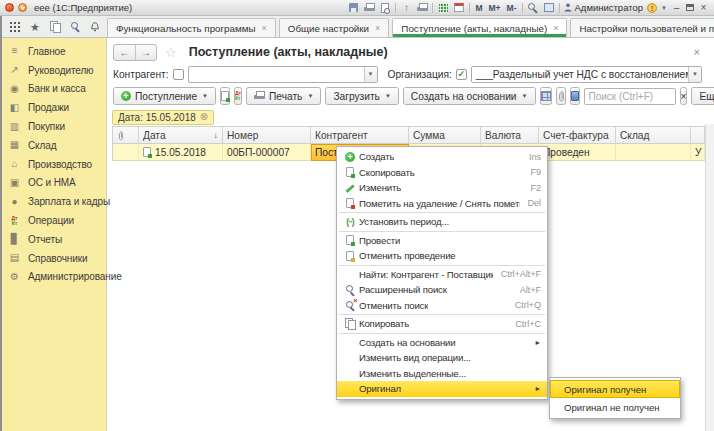  Describe the element at coordinates (360, 136) in the screenshot. I see `column-header-counterparty: Контрагент` at that location.